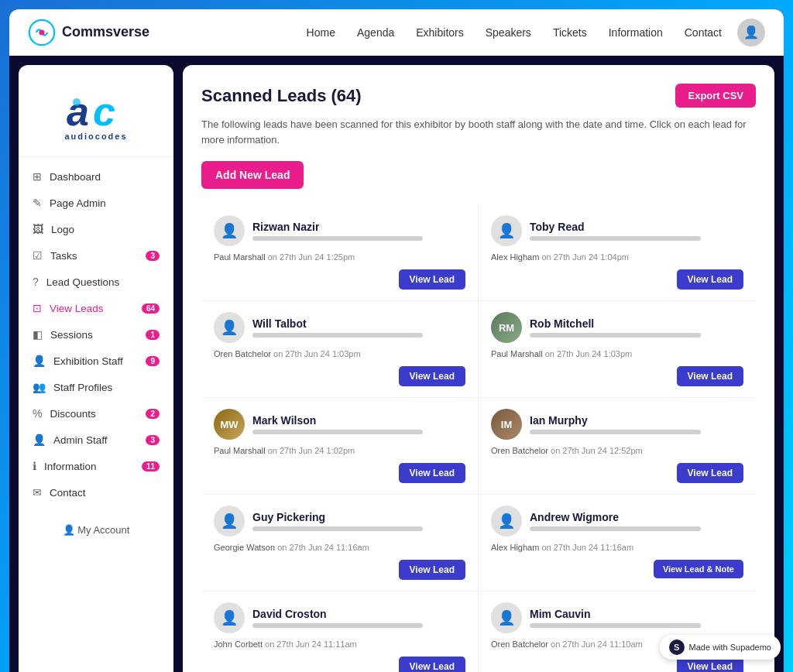  I want to click on sessions-badge: 1, so click(153, 334).